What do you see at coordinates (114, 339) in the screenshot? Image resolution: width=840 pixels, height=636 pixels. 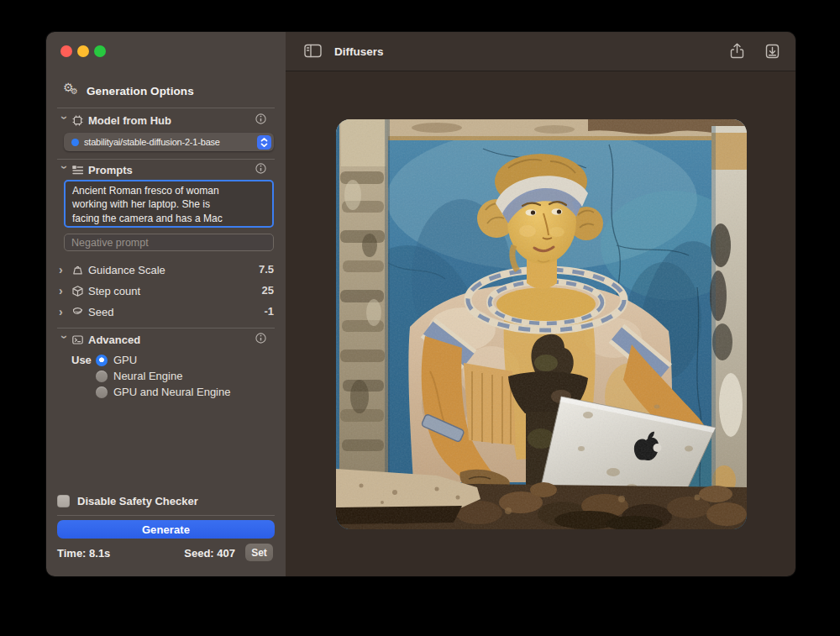 I see `advanced-section-label: Advanced` at bounding box center [114, 339].